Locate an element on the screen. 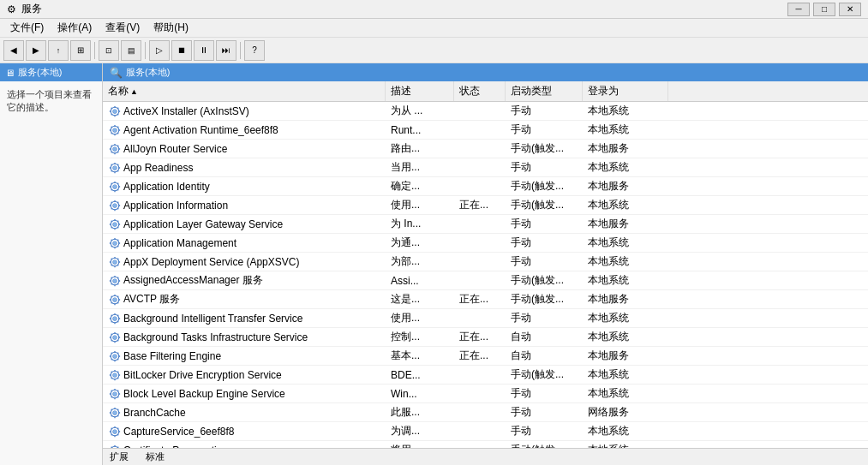 This screenshot has height=465, width=868. left-panel-description: 选择一个项目来查看它的描述。 is located at coordinates (51, 273).